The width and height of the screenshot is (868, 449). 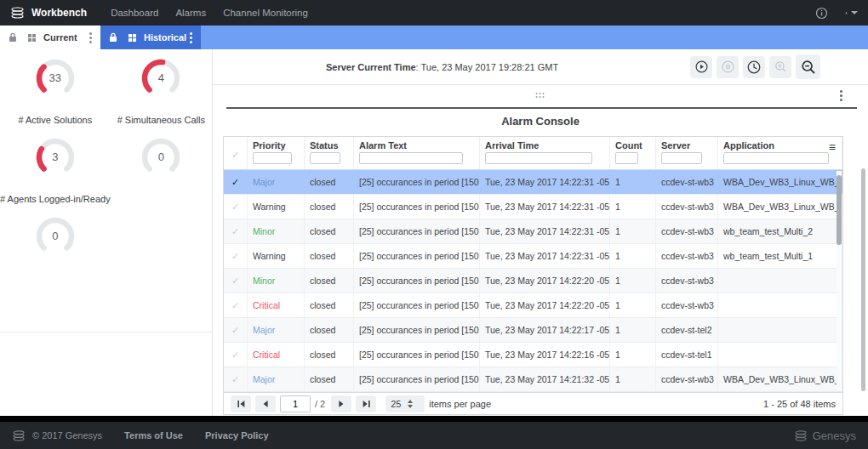 I want to click on nav-item-dashboard: Dashboard, so click(x=134, y=13).